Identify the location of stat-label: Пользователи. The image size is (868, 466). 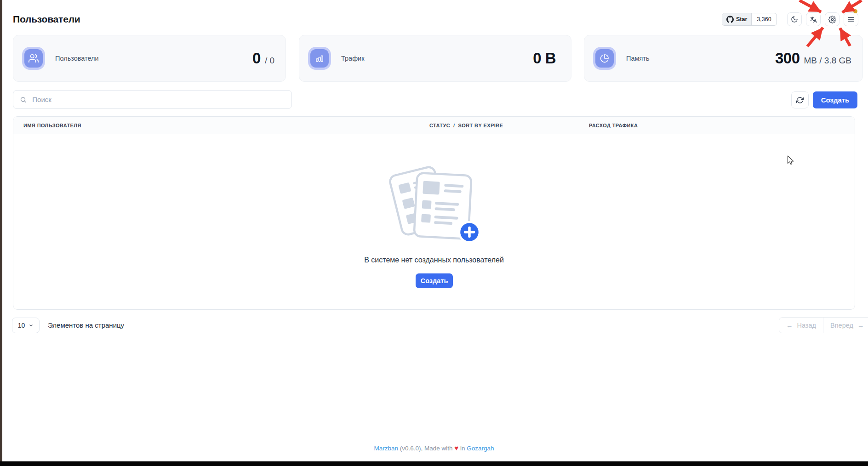
(77, 58).